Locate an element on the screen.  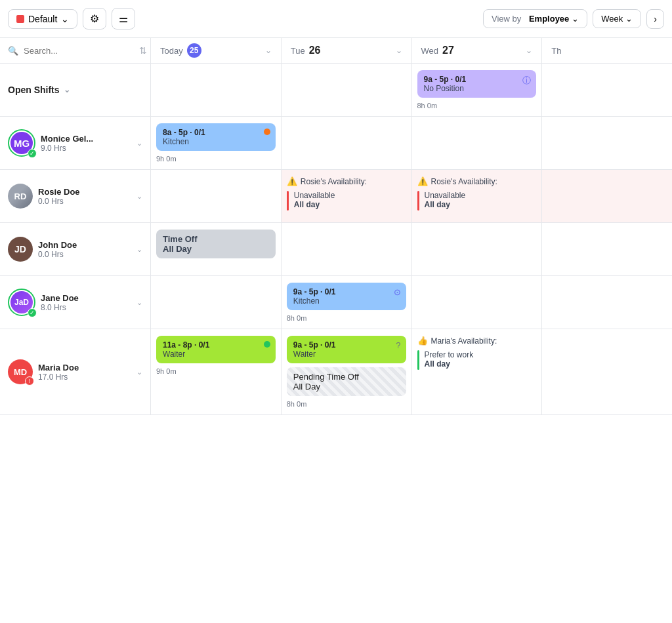
shift-hours: 8h 0m is located at coordinates (346, 404).